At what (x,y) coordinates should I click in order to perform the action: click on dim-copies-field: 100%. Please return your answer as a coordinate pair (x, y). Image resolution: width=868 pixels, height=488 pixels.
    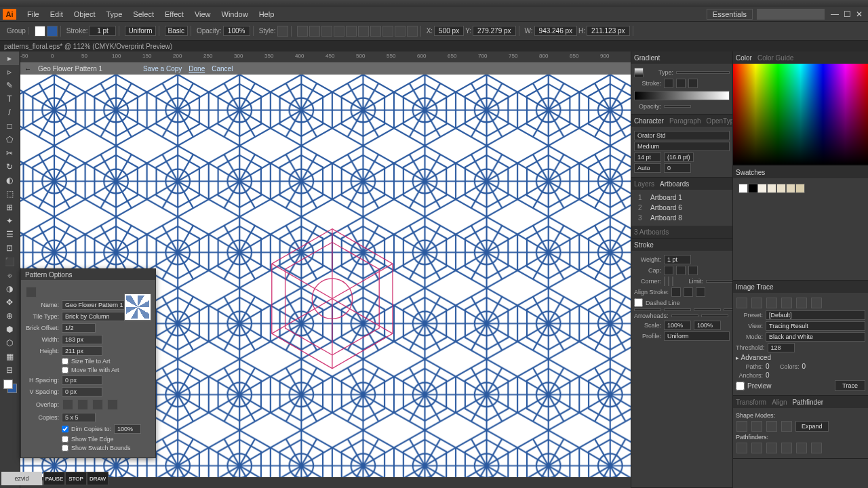
    Looking at the image, I should click on (127, 429).